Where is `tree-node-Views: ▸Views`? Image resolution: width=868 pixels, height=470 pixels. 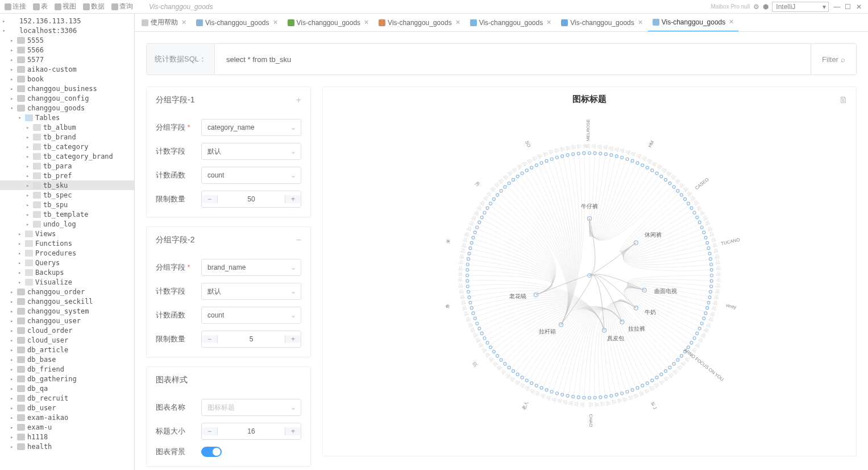 tree-node-Views: ▸Views is located at coordinates (67, 233).